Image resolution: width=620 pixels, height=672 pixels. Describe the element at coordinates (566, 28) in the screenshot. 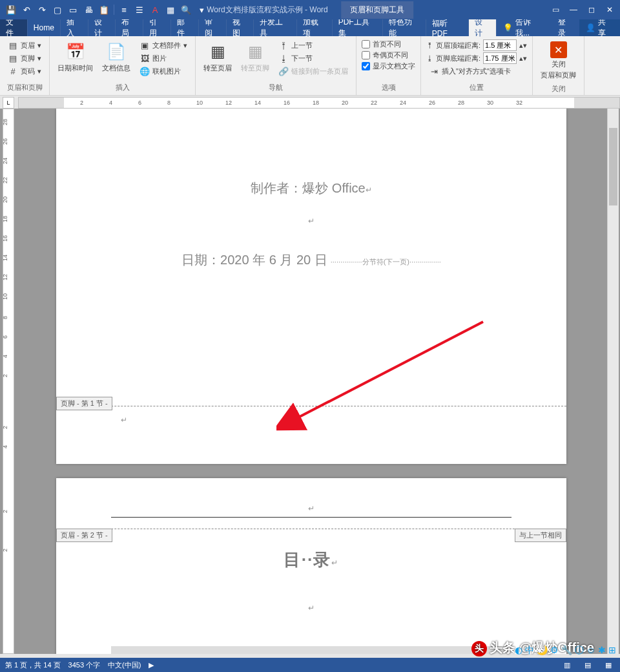

I see `login-button: 登录` at that location.